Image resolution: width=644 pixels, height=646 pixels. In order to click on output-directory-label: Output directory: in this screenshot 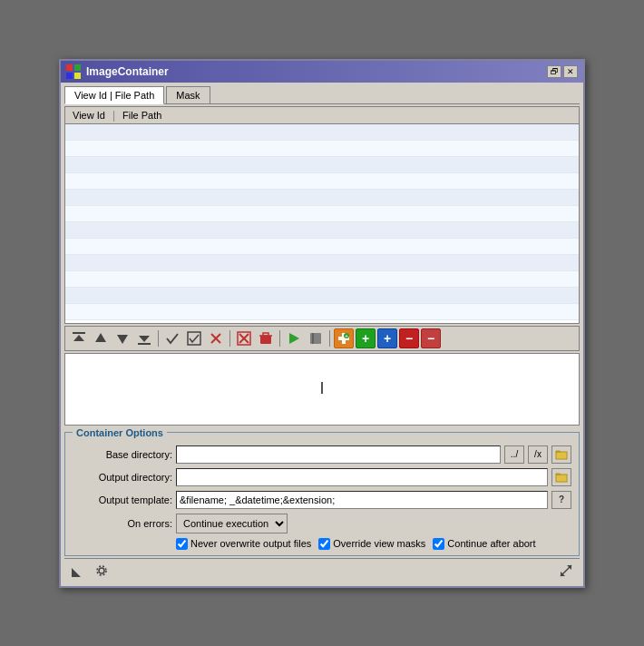, I will do `click(122, 477)`.